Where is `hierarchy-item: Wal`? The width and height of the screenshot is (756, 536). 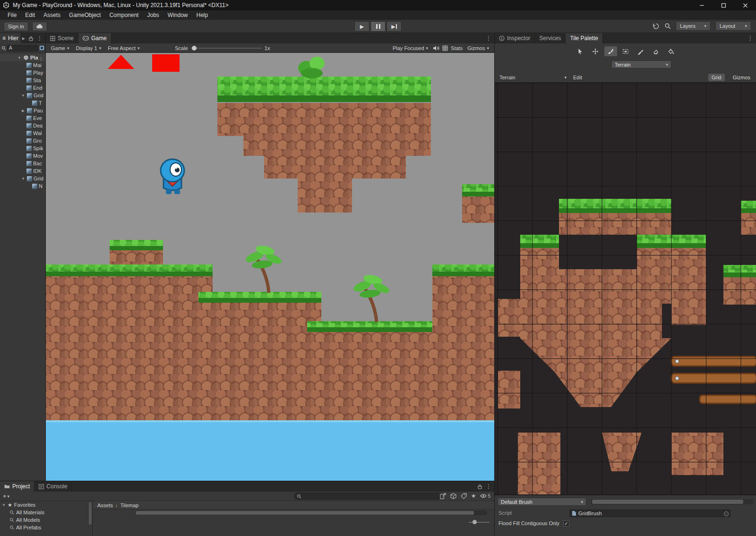
hierarchy-item: Wal is located at coordinates (23, 133).